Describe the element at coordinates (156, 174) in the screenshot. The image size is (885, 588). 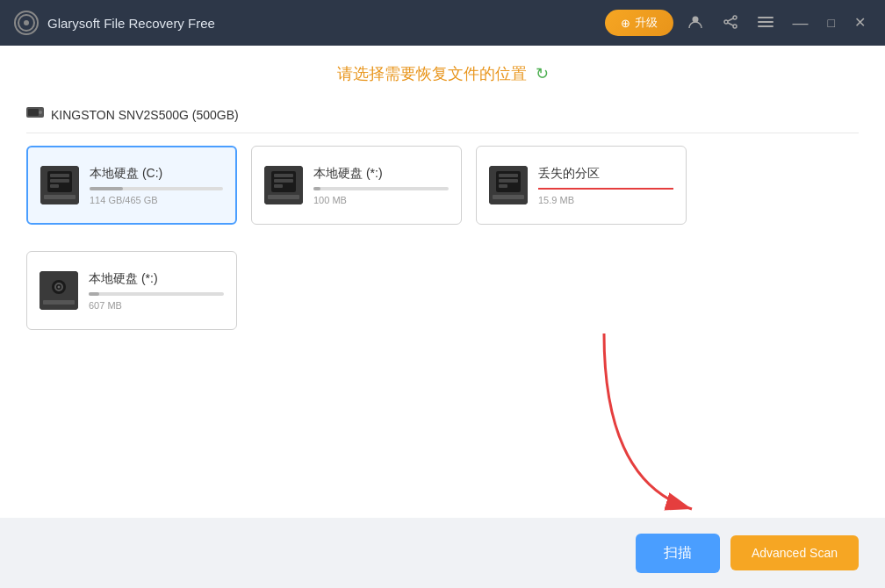
I see `partition-label-c: 本地硬盘 (C:)` at that location.